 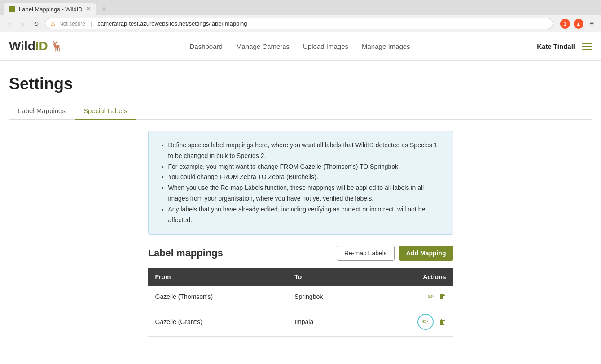 I want to click on mappings-table: From To Actions Gazelle (Thomson's) Spri…, so click(x=301, y=303).